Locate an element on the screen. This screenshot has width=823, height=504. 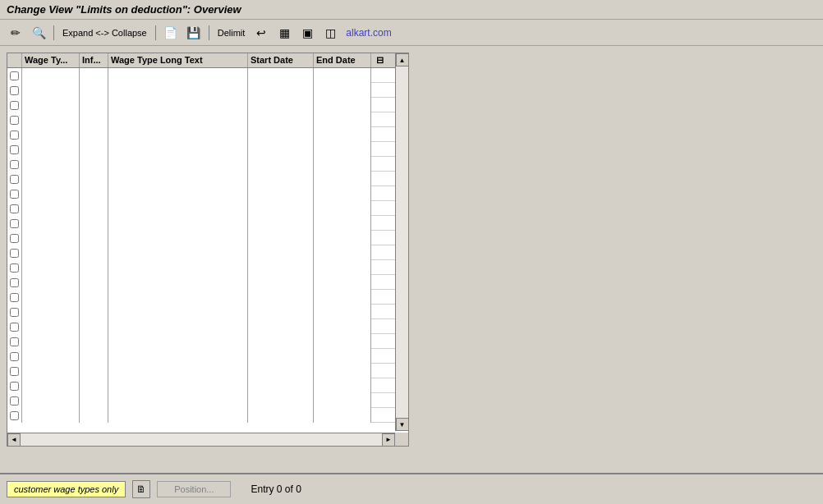
copy-button-1: 📄 is located at coordinates (171, 33).